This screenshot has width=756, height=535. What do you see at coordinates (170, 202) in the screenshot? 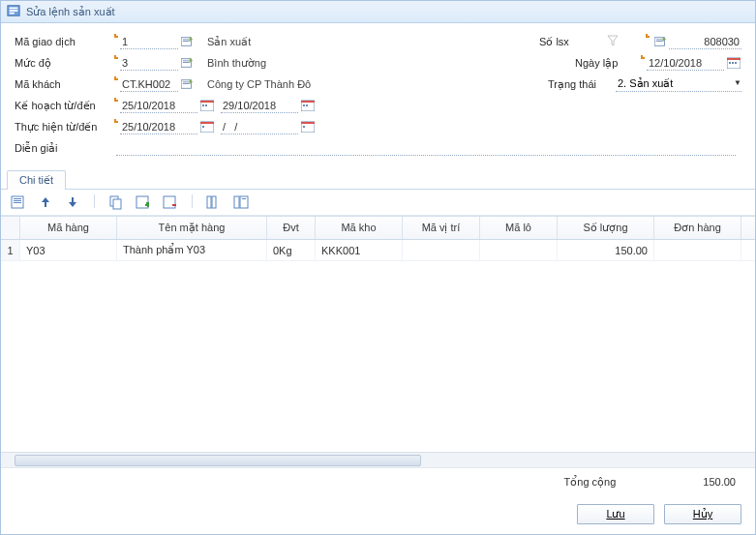
I see `grid-remove-icon` at bounding box center [170, 202].